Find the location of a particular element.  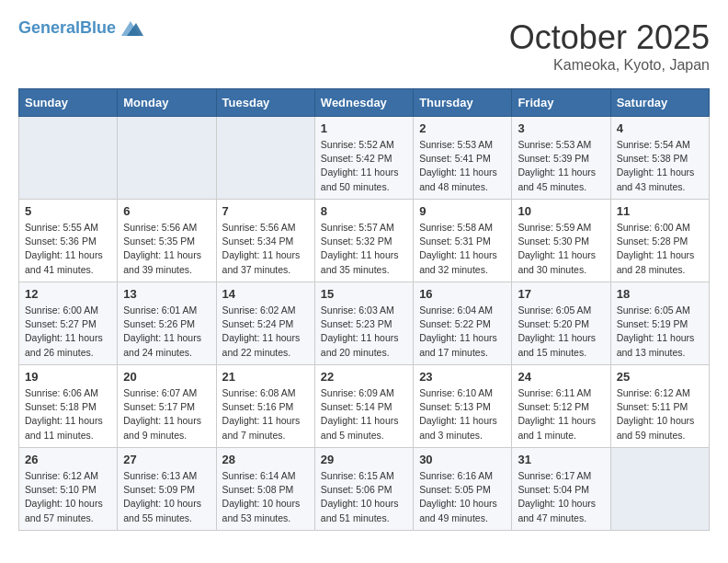

logo-icon is located at coordinates (131, 29).